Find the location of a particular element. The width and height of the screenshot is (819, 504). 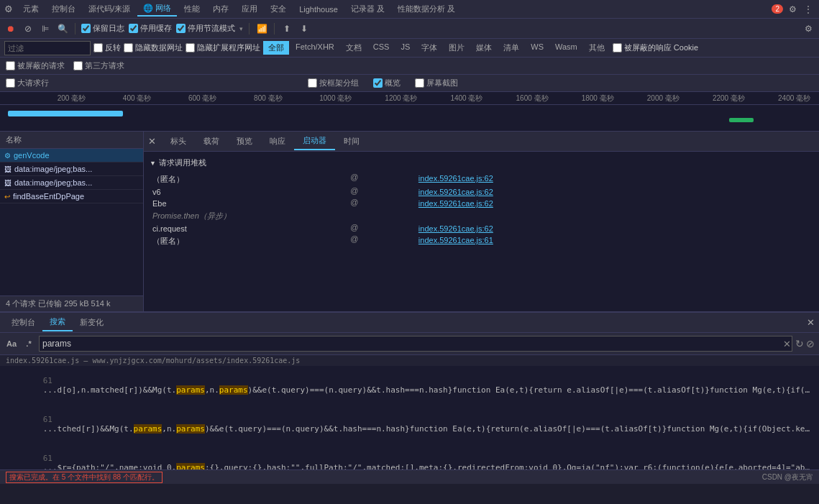

left-panel: 名称 ⚙ genVcode 🖼 data:image/jpeg;bas... 🖼… is located at coordinates (72, 221).